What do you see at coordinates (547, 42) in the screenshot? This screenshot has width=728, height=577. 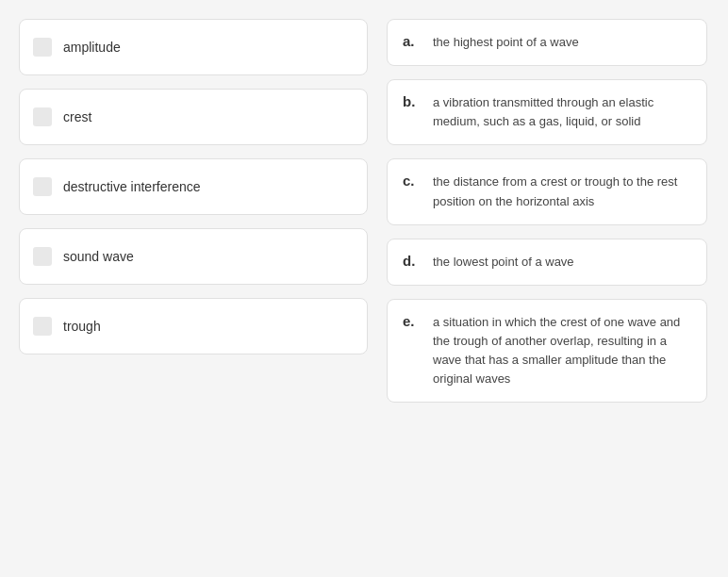 I see `definition-card-a: a.the highest point of a wave` at bounding box center [547, 42].